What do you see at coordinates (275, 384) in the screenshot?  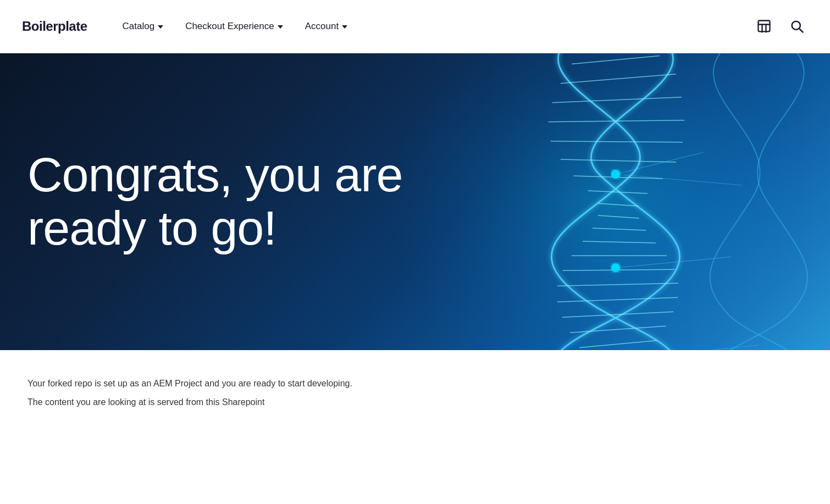 I see `body-line-1: Your forked repo is set up as an AEM Pro…` at bounding box center [275, 384].